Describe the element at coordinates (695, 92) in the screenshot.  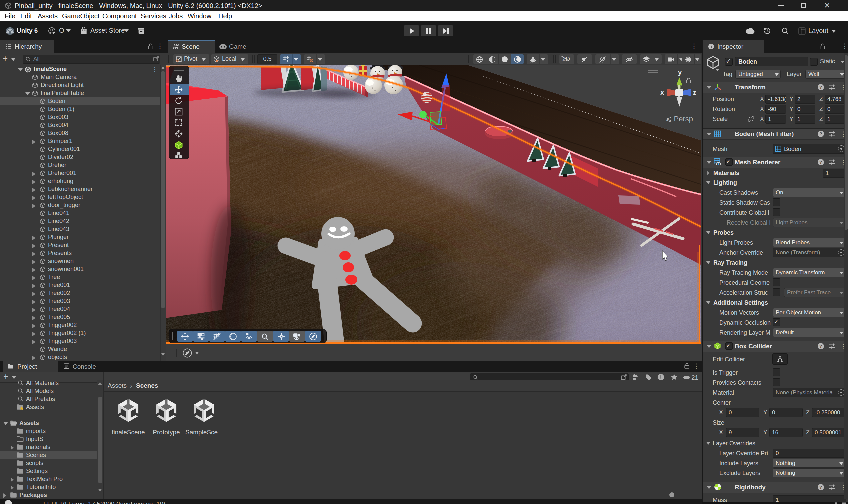
I see `svg-text: z` at that location.